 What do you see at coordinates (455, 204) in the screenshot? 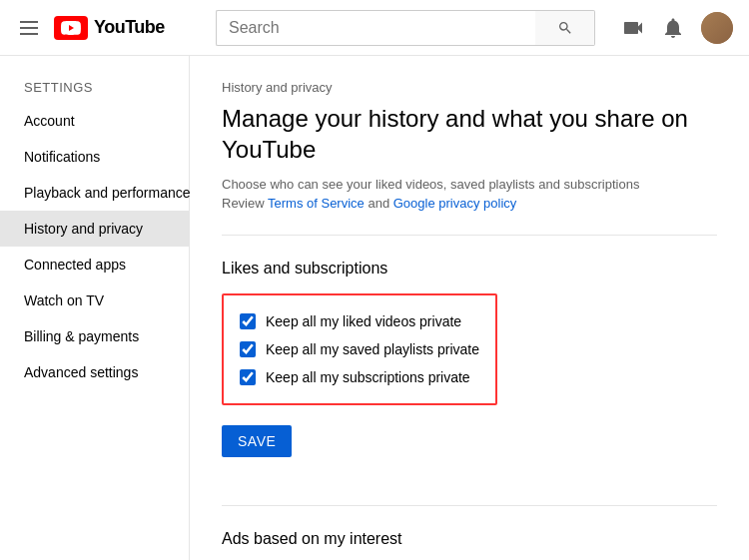
I see `privacy-link: Google privacy policy` at bounding box center [455, 204].